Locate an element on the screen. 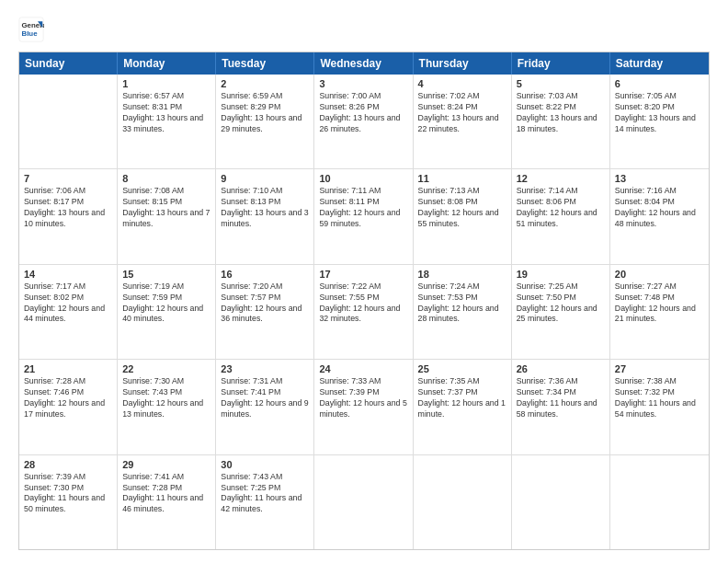  calendar-cell: 5Sunrise: 7:03 AMSunset: 8:22 PMDaylight… is located at coordinates (561, 121).